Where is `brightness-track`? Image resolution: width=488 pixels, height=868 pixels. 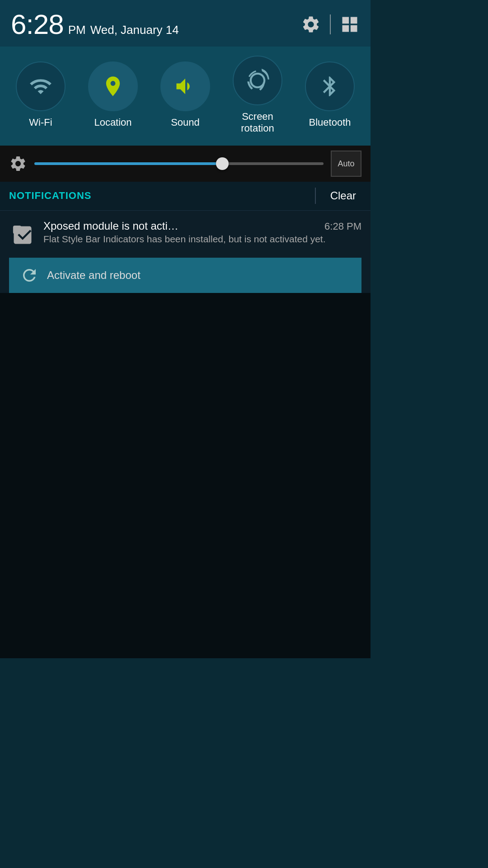
brightness-track is located at coordinates (179, 164).